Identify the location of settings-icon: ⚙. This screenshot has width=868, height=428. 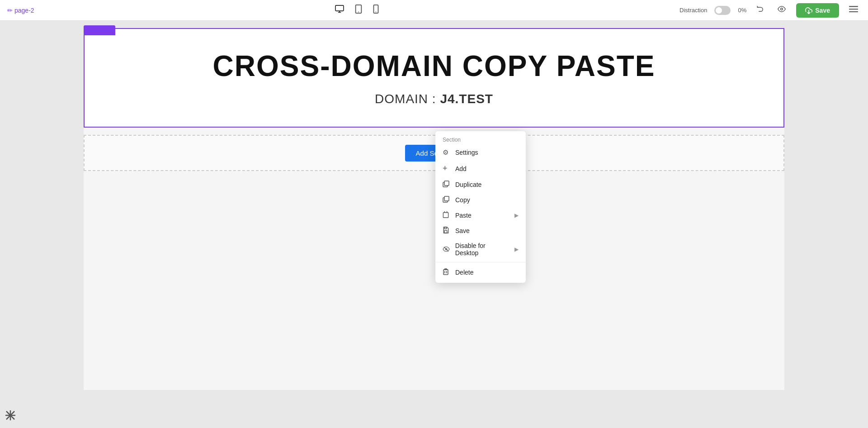
(447, 152).